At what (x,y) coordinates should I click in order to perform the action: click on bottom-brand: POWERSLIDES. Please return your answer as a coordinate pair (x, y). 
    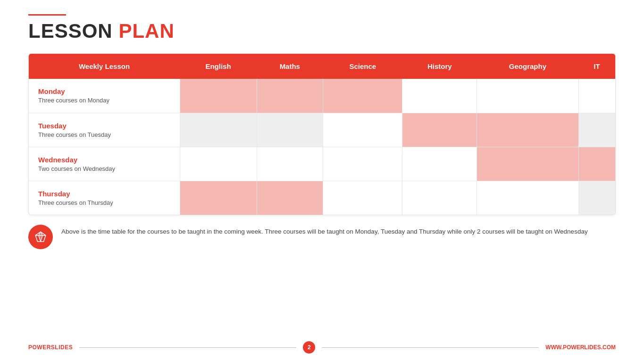
    Looking at the image, I should click on (50, 347).